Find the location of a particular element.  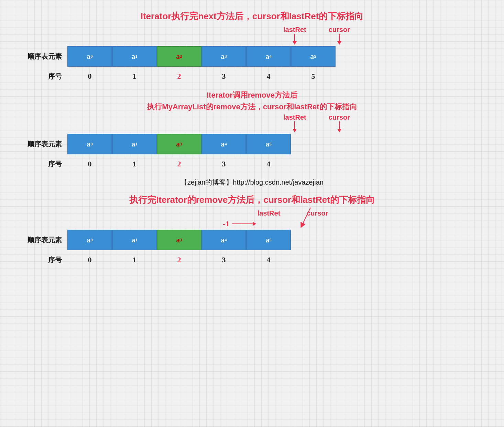

cell-3-4: a5 is located at coordinates (269, 240).